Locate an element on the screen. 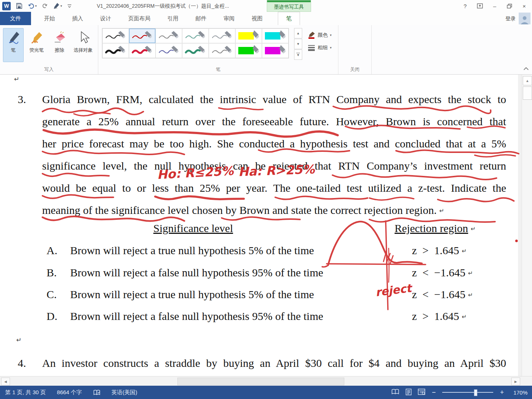  help-button: ? is located at coordinates (465, 6).